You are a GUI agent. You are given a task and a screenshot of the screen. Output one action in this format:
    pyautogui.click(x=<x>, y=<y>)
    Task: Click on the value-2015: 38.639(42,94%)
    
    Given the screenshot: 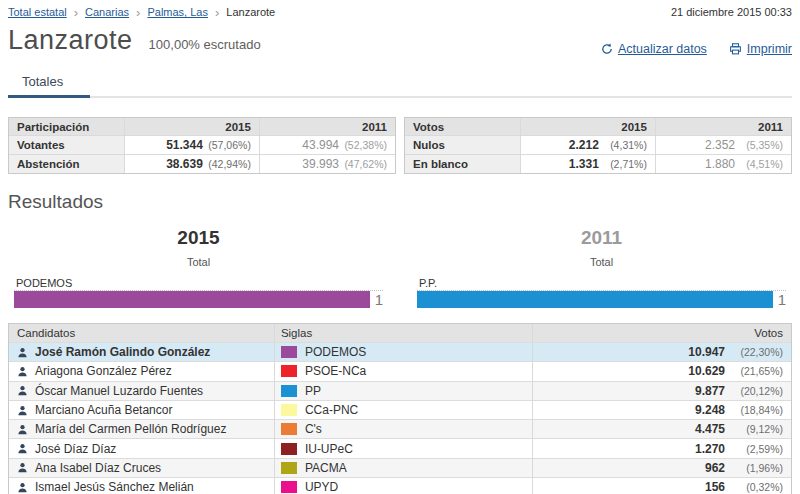 What is the action you would take?
    pyautogui.click(x=192, y=164)
    